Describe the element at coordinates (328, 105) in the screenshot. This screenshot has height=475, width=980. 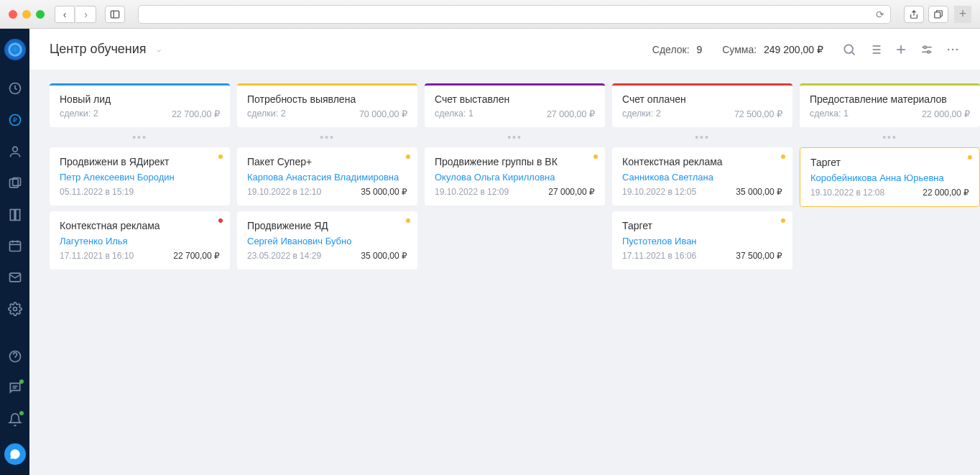
I see `column-header: Потребность выявленасделки: 270 000,00 ₽` at that location.